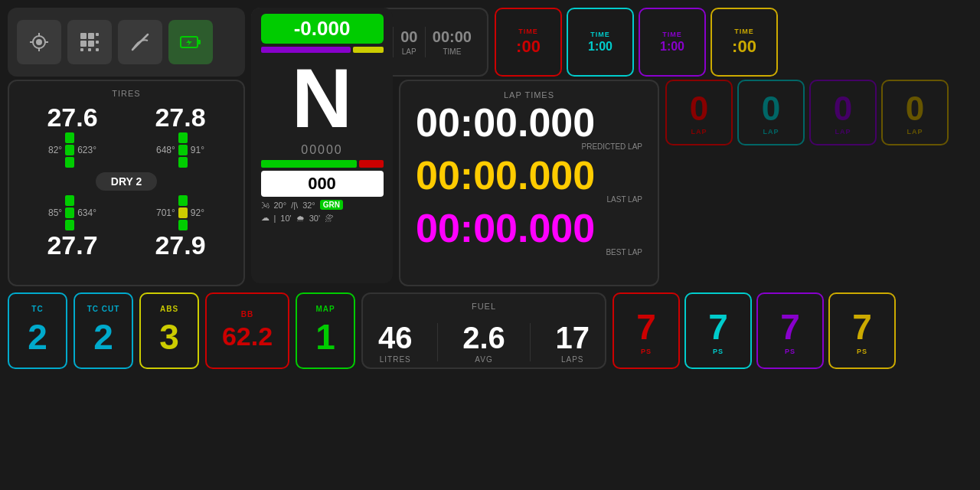 This screenshot has height=490, width=980. Describe the element at coordinates (104, 309) in the screenshot. I see `tc-cut-label: TC CUT` at that location.